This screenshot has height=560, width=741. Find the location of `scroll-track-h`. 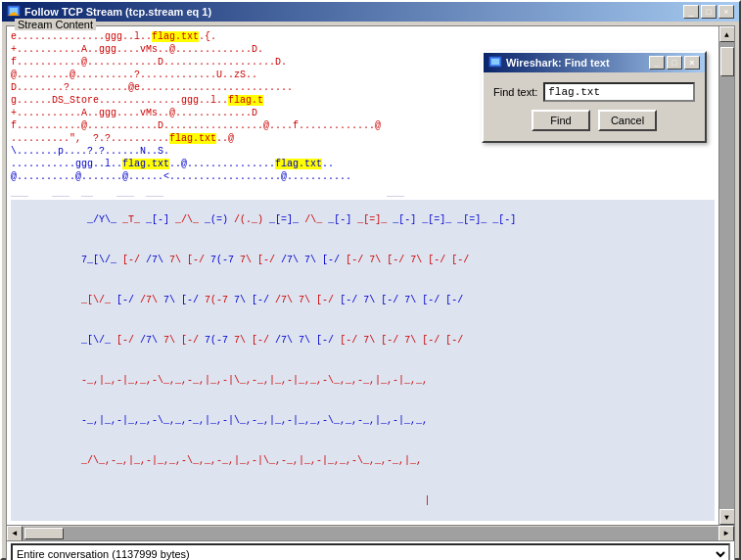

scroll-track-h is located at coordinates (370, 534).